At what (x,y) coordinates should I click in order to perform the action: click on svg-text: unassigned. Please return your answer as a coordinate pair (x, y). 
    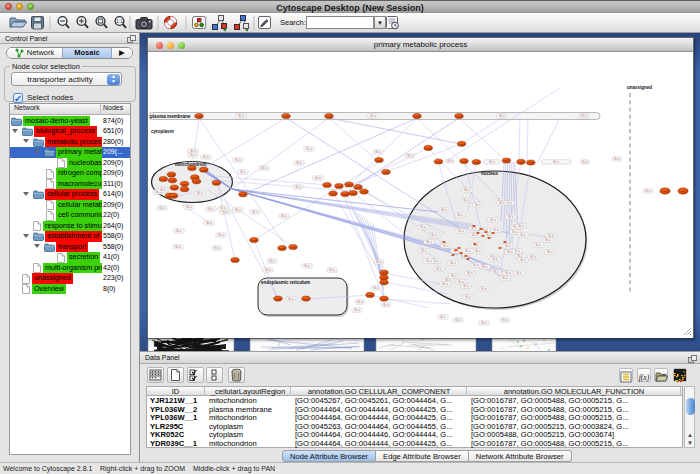
    Looking at the image, I should click on (640, 88).